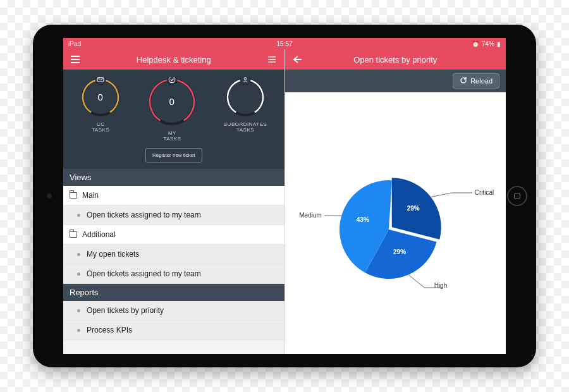 This screenshot has height=392, width=569. I want to click on report-item: Open tickets by priority, so click(174, 311).